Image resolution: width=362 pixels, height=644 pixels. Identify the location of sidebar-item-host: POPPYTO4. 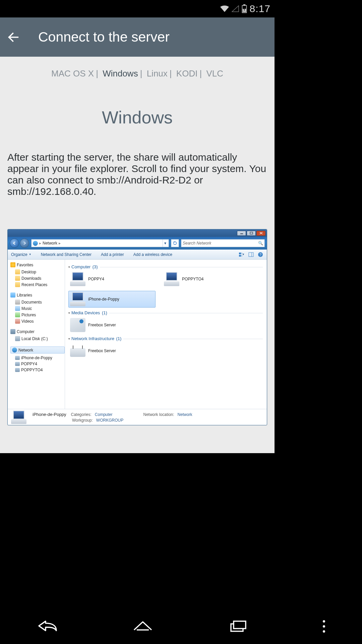
(38, 370).